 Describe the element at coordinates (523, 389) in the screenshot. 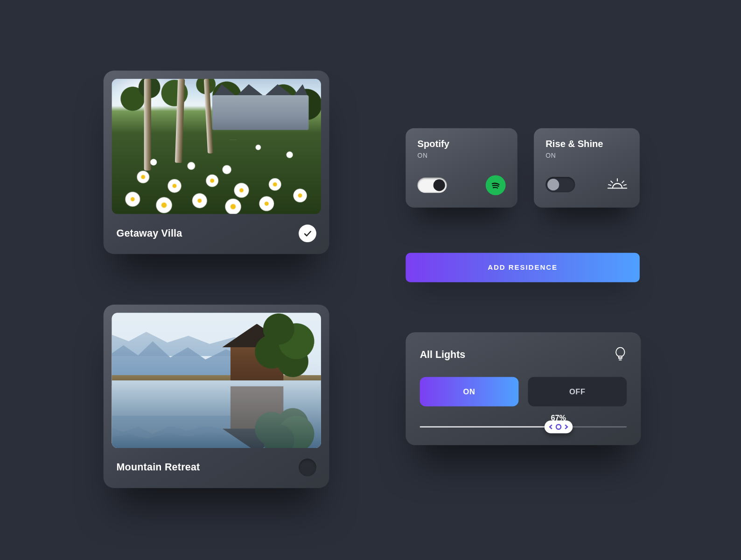

I see `all-lights-card: All Lights ON OFF 67%` at that location.